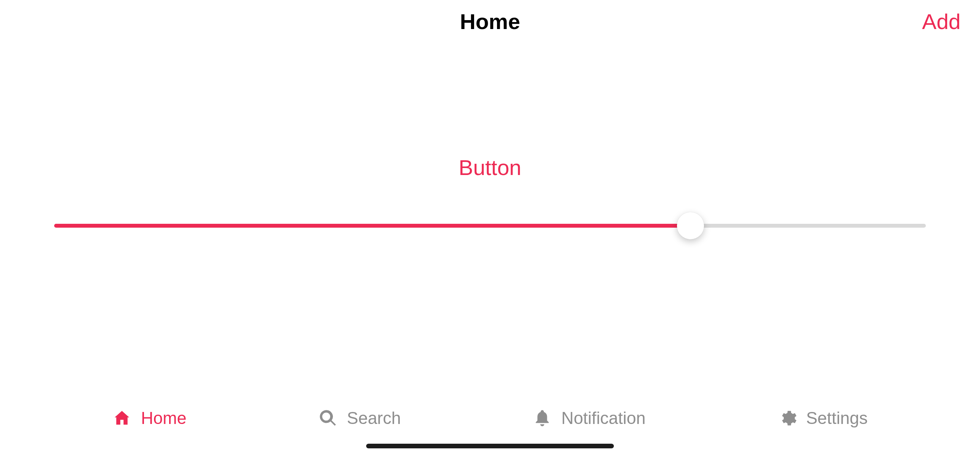 This screenshot has height=453, width=980. Describe the element at coordinates (372, 226) in the screenshot. I see `slider-fill` at that location.